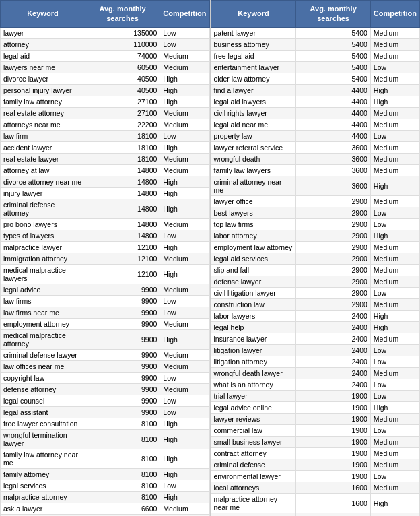 The width and height of the screenshot is (420, 516). I want to click on keyword-cell: lawyer, so click(43, 32).